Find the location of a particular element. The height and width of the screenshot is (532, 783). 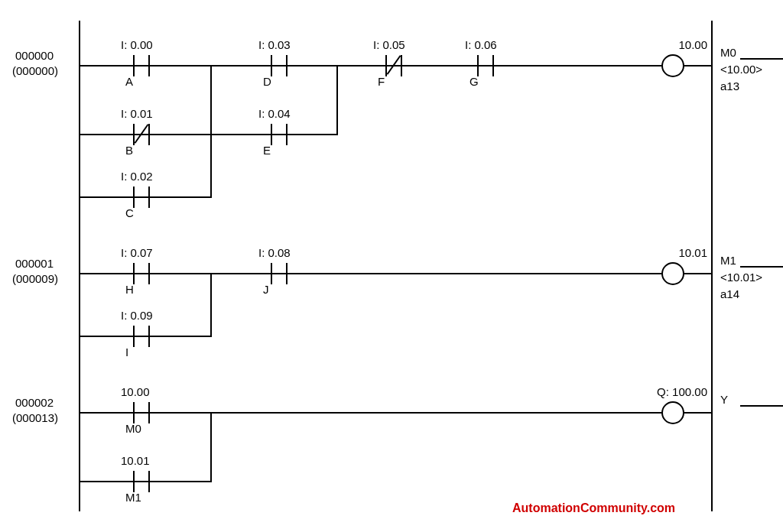

contact-addr-M1: 10.01 is located at coordinates (135, 460).